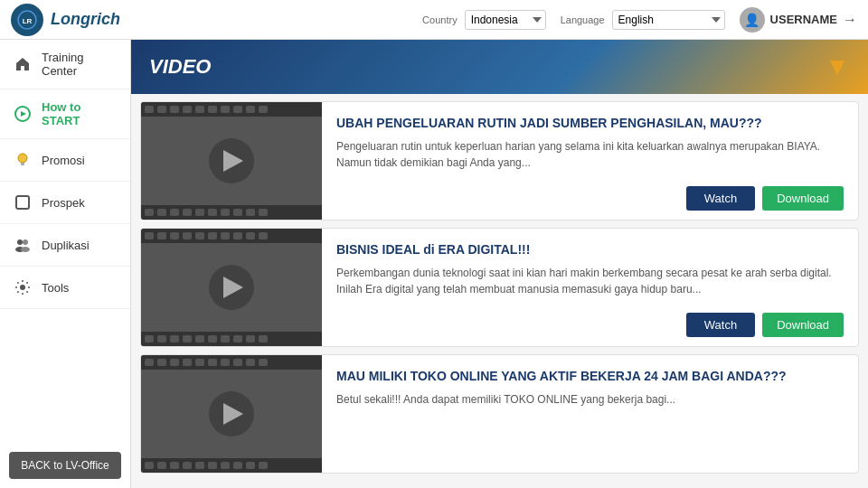 The image size is (868, 488). I want to click on card-title-2: BISNIS IDEAL di ERA DIGITAL!!!, so click(590, 249).